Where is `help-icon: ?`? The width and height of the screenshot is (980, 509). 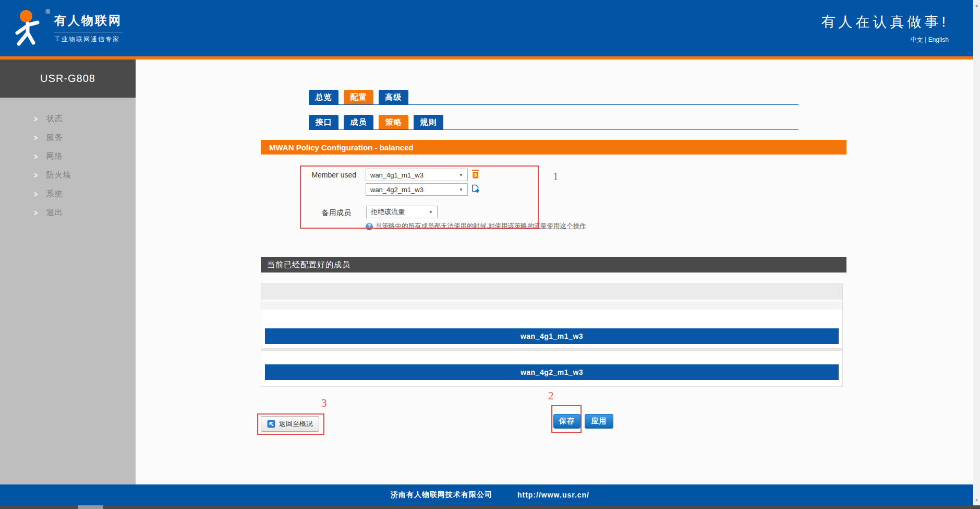
help-icon: ? is located at coordinates (369, 227).